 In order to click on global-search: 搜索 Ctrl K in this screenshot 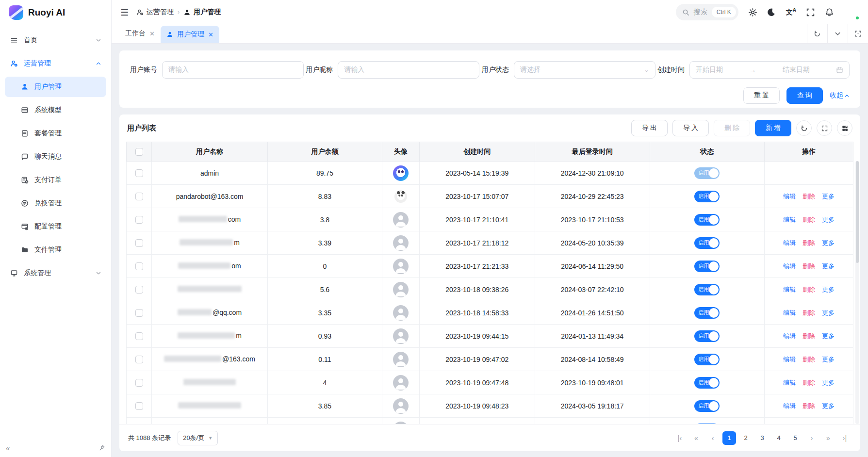, I will do `click(707, 12)`.